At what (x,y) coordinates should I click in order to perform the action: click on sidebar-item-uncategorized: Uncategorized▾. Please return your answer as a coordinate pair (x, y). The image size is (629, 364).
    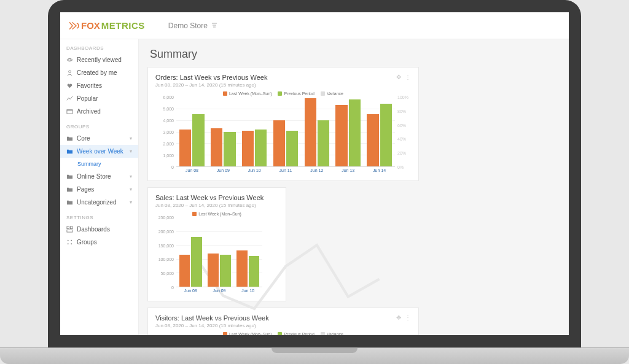
    Looking at the image, I should click on (100, 203).